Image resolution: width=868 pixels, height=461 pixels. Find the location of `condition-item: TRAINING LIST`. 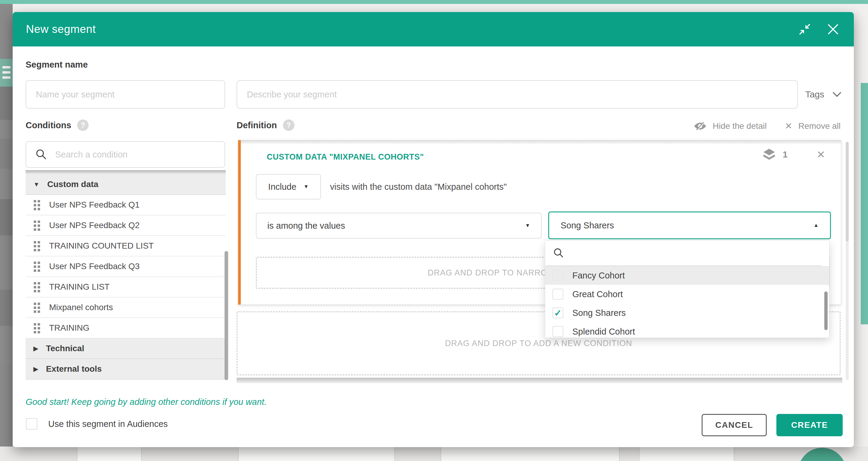

condition-item: TRAINING LIST is located at coordinates (126, 287).